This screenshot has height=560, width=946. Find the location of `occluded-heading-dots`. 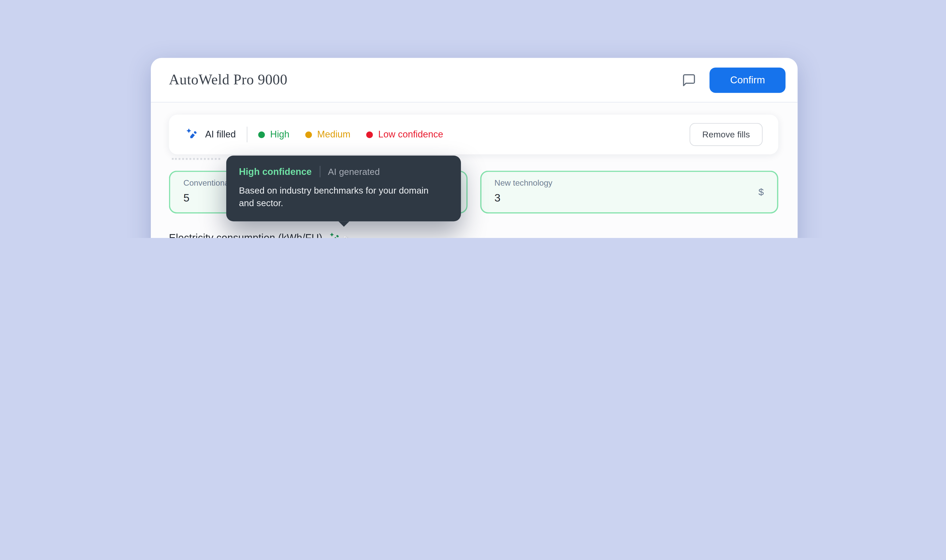

occluded-heading-dots is located at coordinates (196, 159).